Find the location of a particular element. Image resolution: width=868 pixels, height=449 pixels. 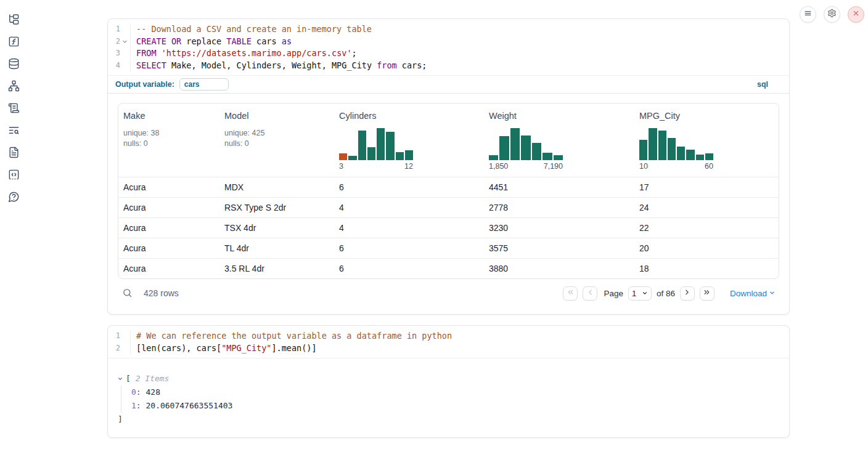

python-editor: 1 # We can reference the output variable… is located at coordinates (449, 342).